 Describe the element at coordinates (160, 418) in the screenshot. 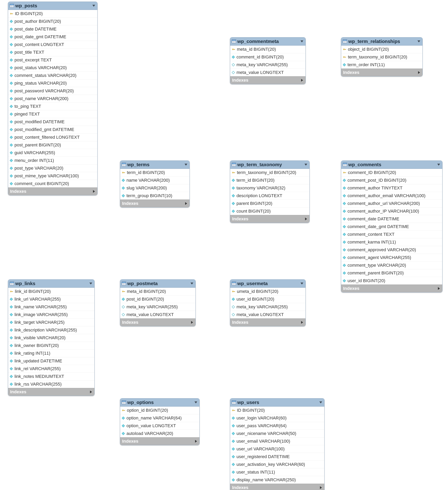

I see `column-row: option_nameVARCHAR(64)` at that location.